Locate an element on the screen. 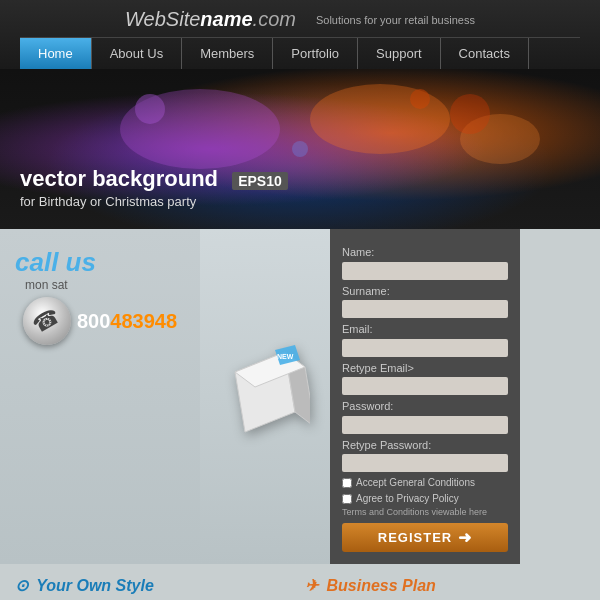  nav-item-contacts: Contacts is located at coordinates (485, 54).